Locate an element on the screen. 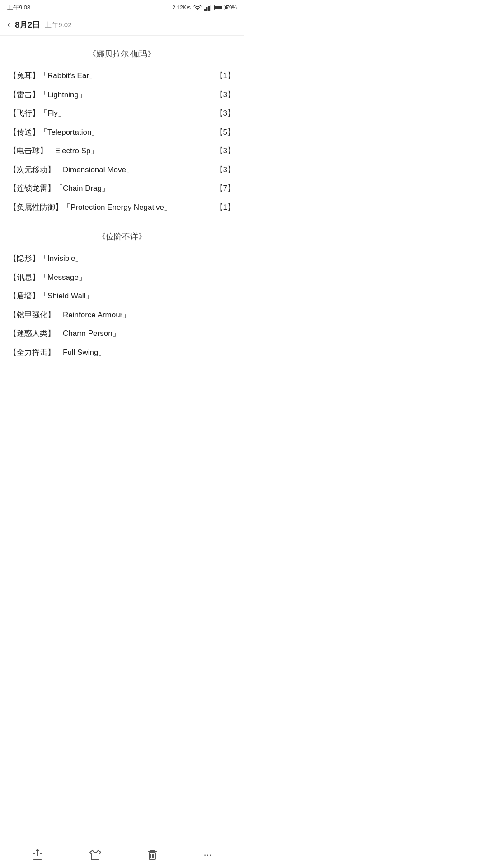  skill-name: 【雷击】「Lightning」 is located at coordinates (112, 95).